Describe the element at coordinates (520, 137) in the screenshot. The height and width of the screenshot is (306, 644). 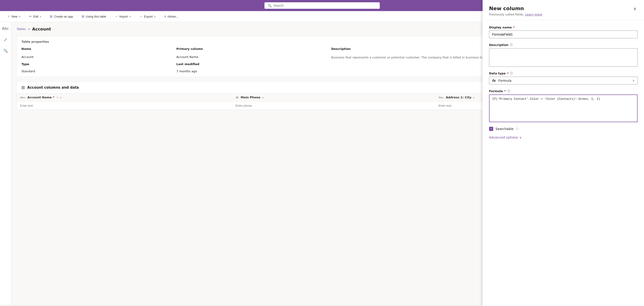
I see `advanced-options-chevron-icon: ∨` at that location.